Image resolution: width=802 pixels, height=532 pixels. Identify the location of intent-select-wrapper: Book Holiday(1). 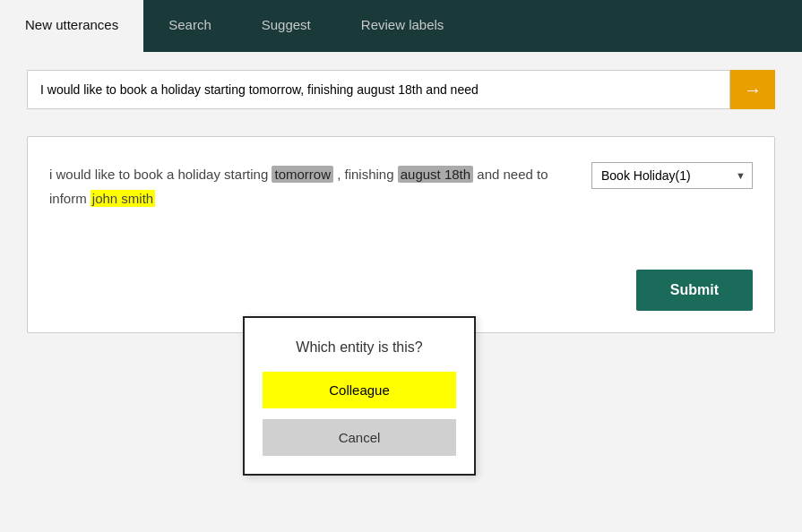
(672, 176).